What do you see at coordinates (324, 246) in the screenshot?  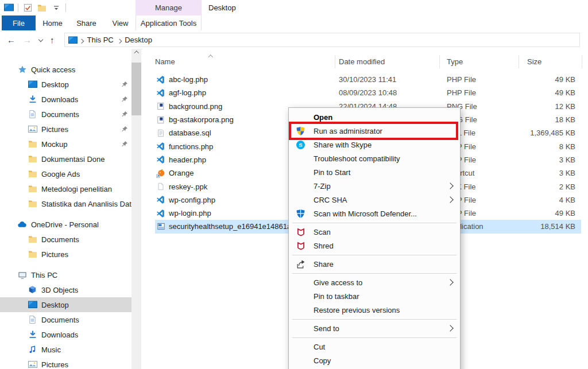 I see `menu-item-label: Shred` at bounding box center [324, 246].